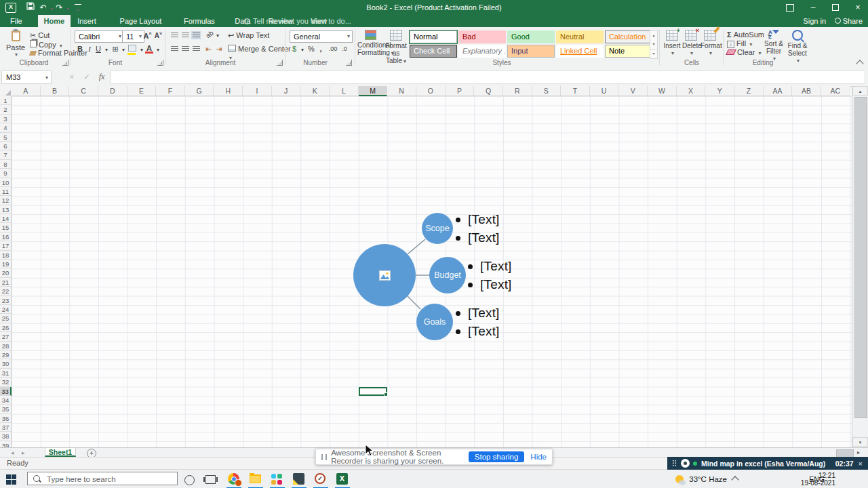  I want to click on column-header-P: P, so click(460, 91).